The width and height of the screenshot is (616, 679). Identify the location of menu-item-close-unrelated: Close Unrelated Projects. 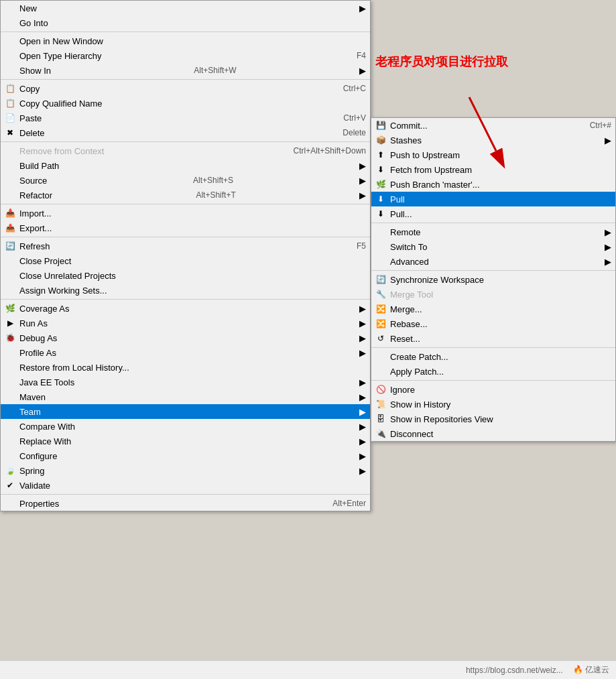
(185, 275).